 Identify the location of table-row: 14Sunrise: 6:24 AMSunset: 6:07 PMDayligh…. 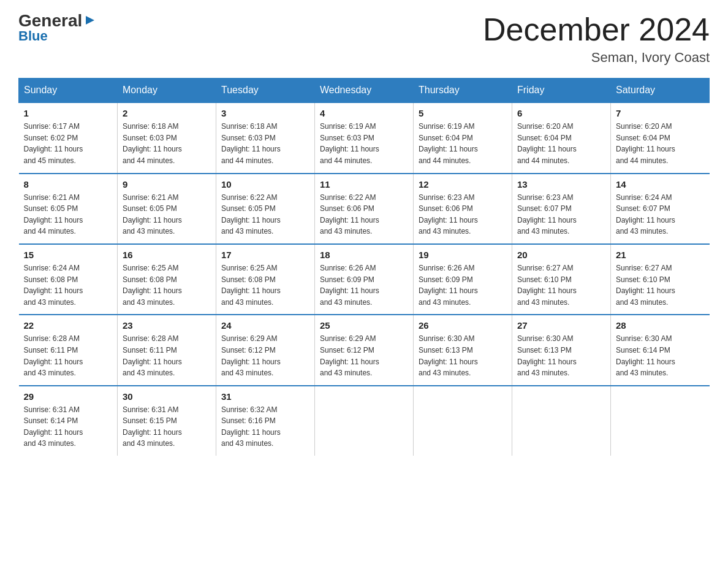
(661, 209).